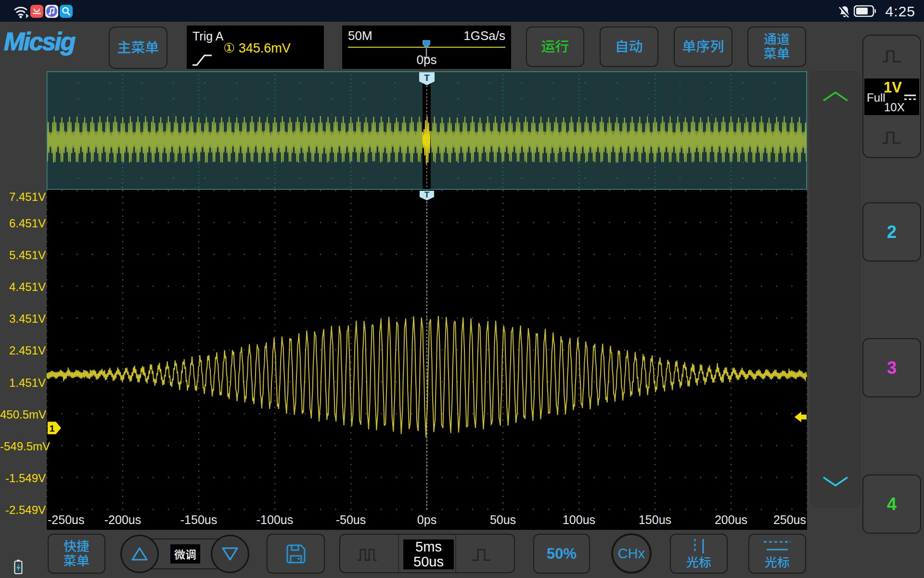  What do you see at coordinates (699, 563) in the screenshot?
I see `vertical-cursor-label: 光标` at bounding box center [699, 563].